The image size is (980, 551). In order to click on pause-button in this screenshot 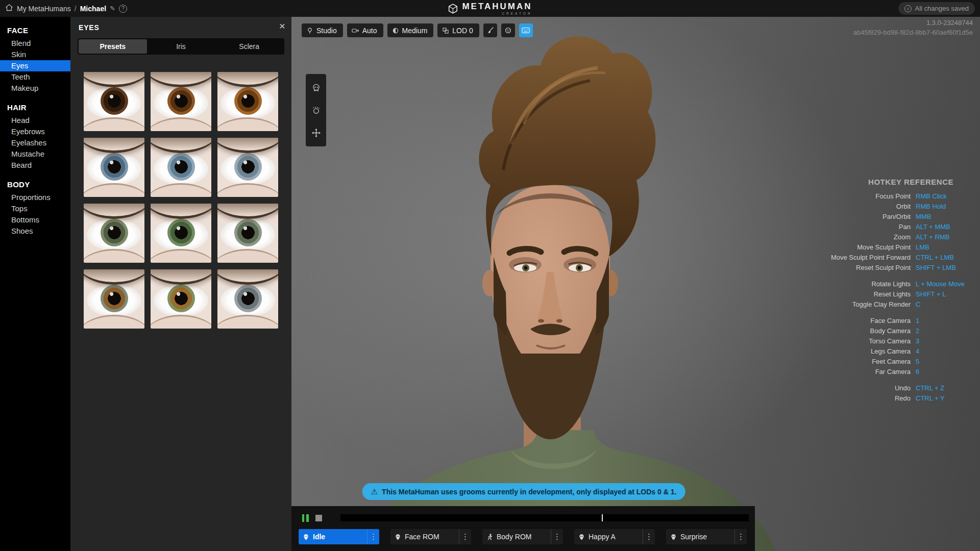, I will do `click(305, 518)`.